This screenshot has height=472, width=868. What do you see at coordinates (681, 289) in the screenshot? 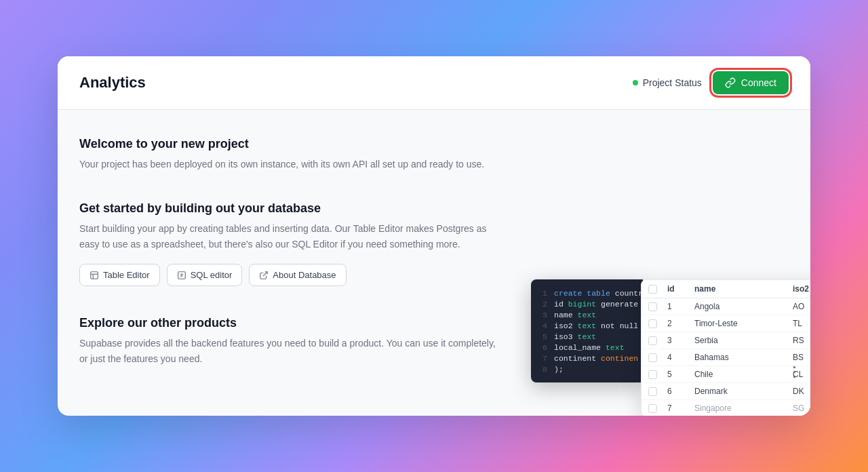
I see `col-header-id: id` at bounding box center [681, 289].